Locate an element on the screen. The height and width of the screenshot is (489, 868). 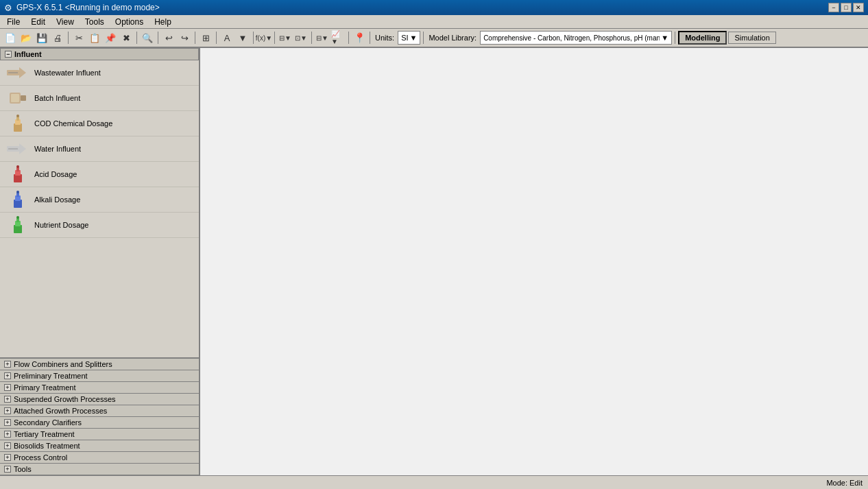
nutrient-dosage-label: Nutrient Dosage is located at coordinates (62, 225).